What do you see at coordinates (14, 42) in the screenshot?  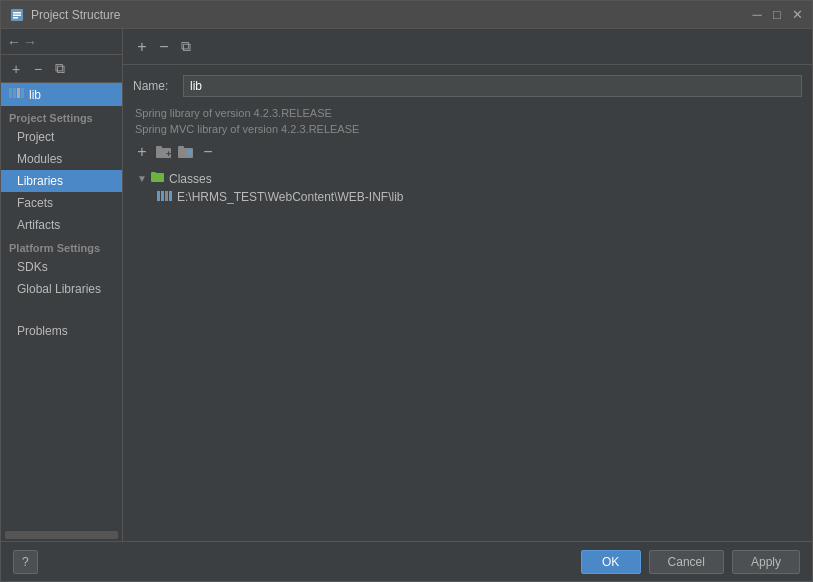 I see `back-button: ←` at bounding box center [14, 42].